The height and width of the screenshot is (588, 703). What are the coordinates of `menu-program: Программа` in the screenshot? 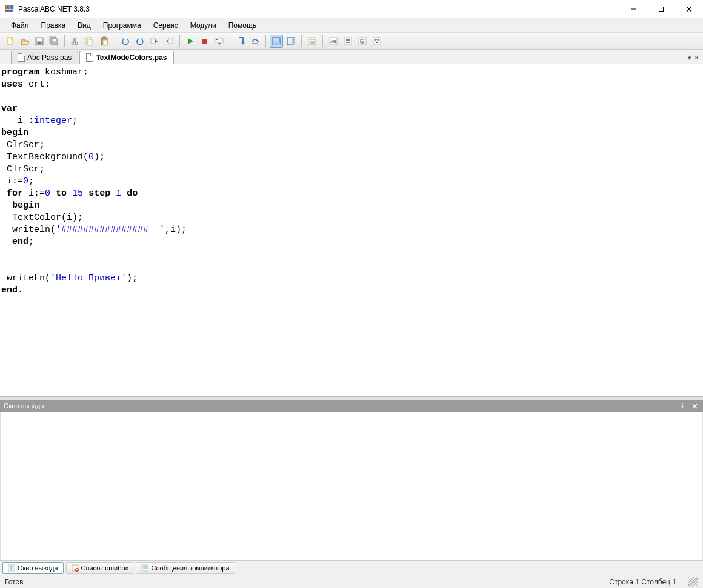 It's located at (122, 25).